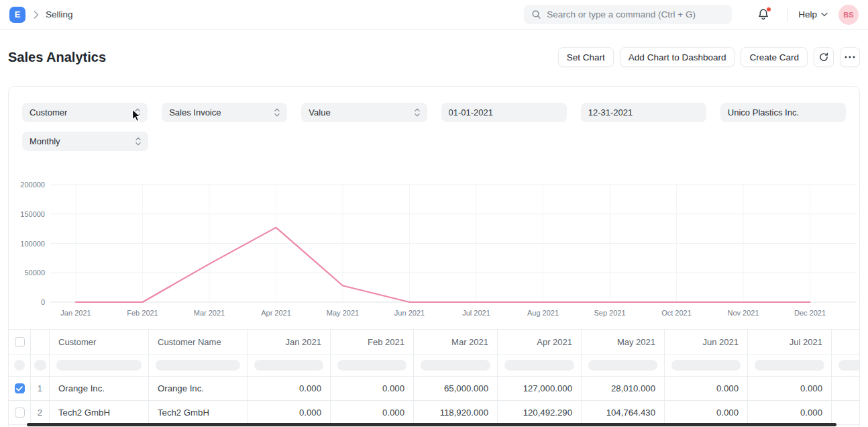  What do you see at coordinates (706, 342) in the screenshot?
I see `column-header: Jun 2021` at bounding box center [706, 342].